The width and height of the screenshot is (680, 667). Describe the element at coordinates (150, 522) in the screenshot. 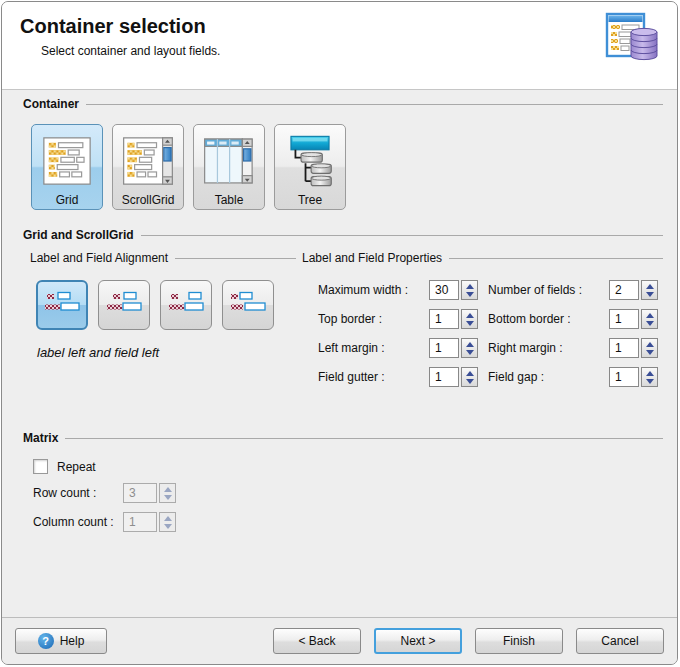

I see `column-count-spinner: 1` at that location.